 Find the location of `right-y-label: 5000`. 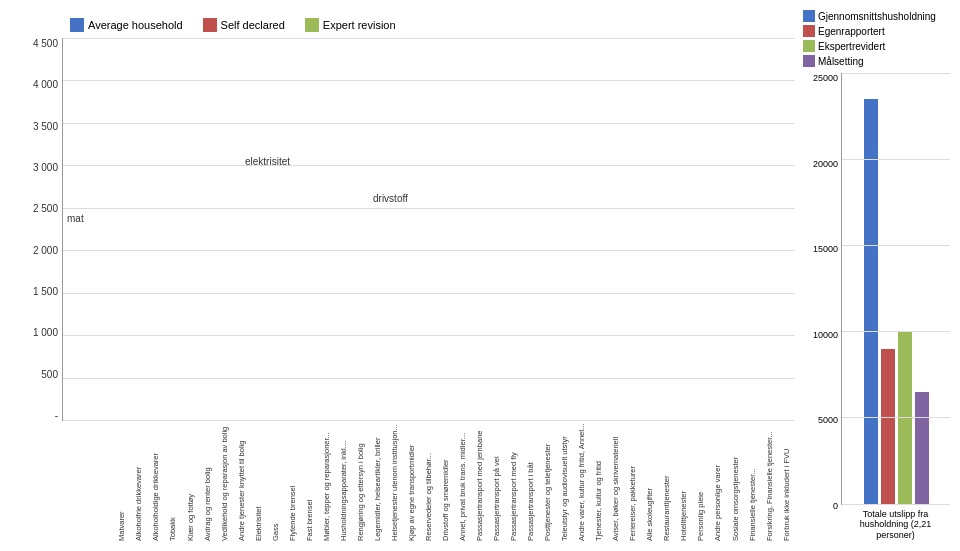

right-y-label: 5000 is located at coordinates (828, 420).